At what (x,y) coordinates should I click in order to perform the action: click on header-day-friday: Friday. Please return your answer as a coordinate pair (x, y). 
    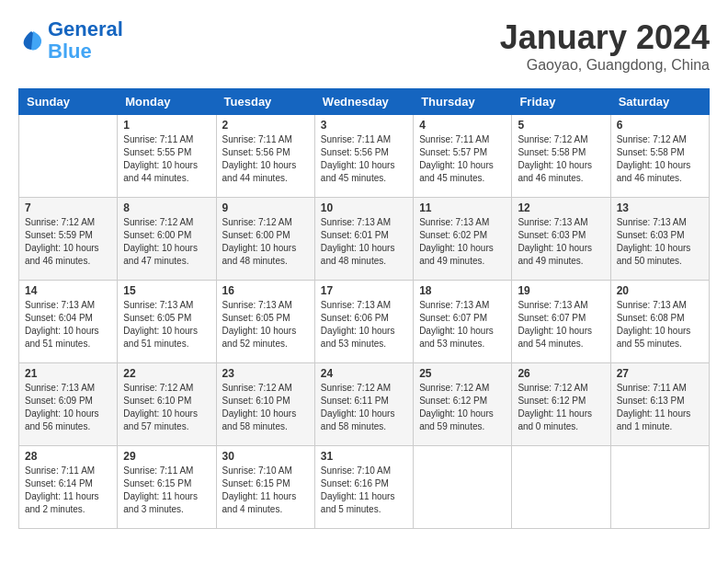
    Looking at the image, I should click on (561, 102).